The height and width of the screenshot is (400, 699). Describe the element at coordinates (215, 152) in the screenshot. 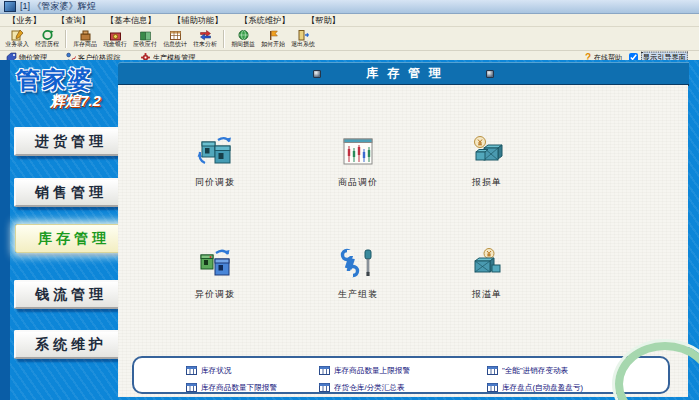

I see `same-price-transfer-icon` at that location.